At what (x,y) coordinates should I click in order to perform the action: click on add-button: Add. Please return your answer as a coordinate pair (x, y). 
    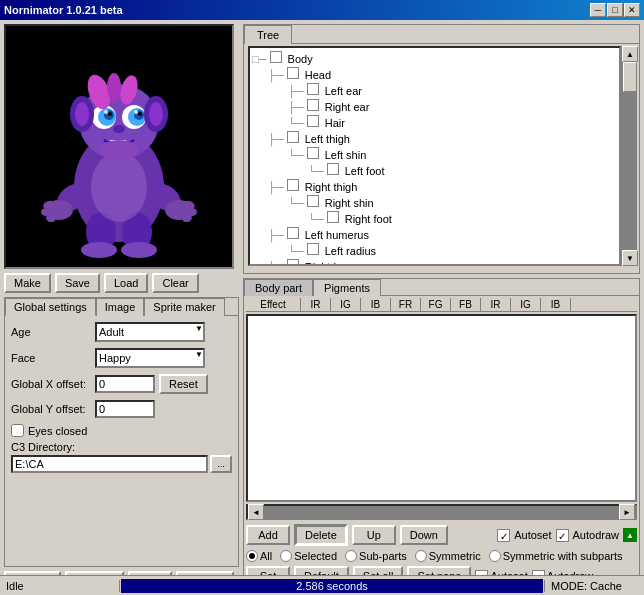
    Looking at the image, I should click on (268, 535).